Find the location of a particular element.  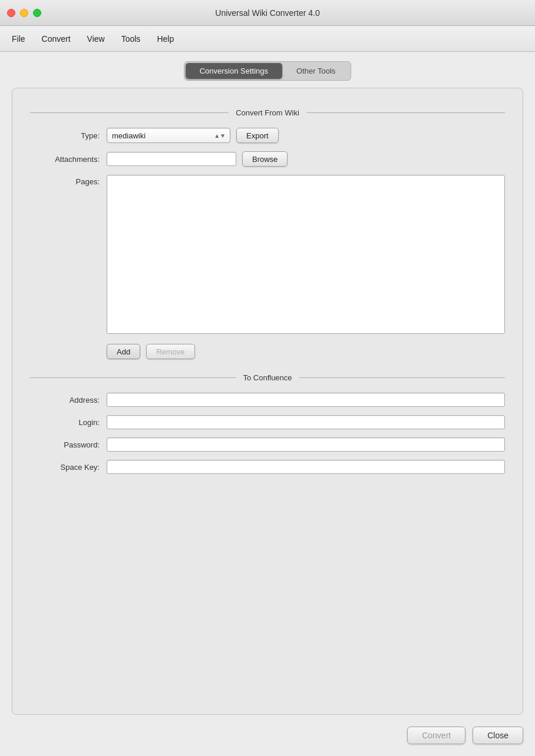

space-key-input is located at coordinates (306, 467).